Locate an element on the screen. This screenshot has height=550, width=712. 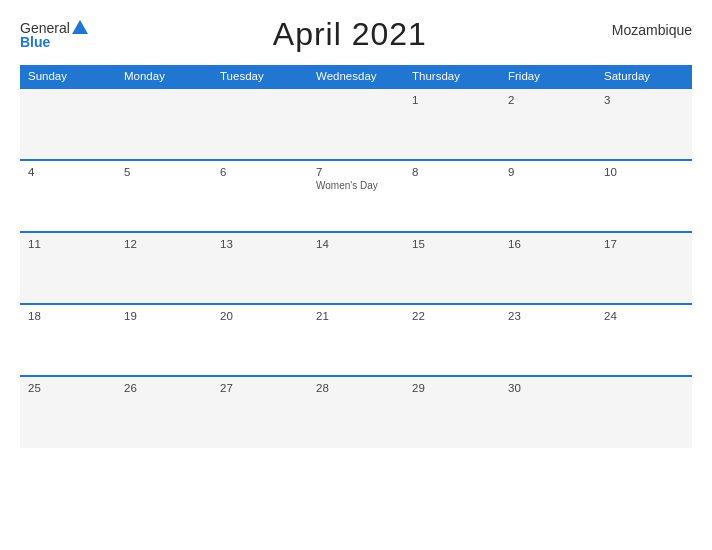
calendar-cell: 20 is located at coordinates (260, 340).